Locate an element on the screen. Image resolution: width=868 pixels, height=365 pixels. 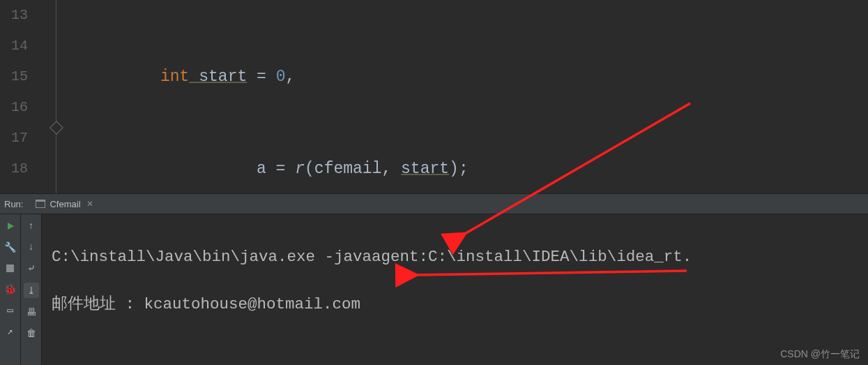
line-number: 18 is located at coordinates (14, 169).